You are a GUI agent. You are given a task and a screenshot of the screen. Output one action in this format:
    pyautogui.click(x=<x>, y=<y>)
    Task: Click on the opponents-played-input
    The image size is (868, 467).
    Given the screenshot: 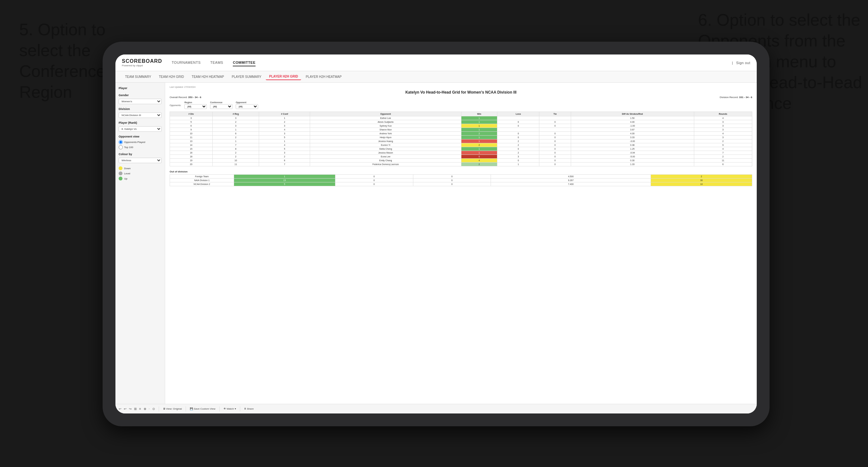 What is the action you would take?
    pyautogui.click(x=121, y=142)
    